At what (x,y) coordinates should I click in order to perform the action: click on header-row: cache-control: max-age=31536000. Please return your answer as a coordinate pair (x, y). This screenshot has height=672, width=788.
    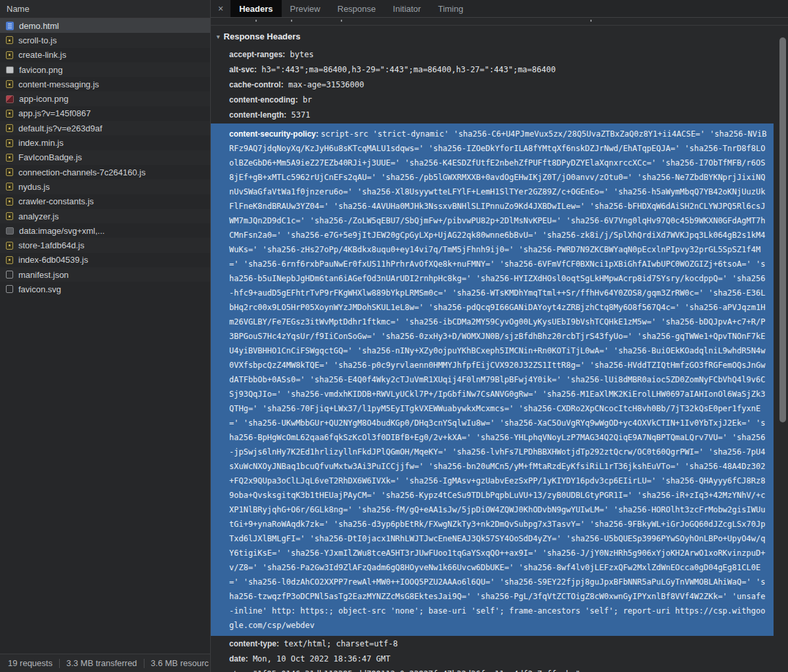
    Looking at the image, I should click on (499, 85).